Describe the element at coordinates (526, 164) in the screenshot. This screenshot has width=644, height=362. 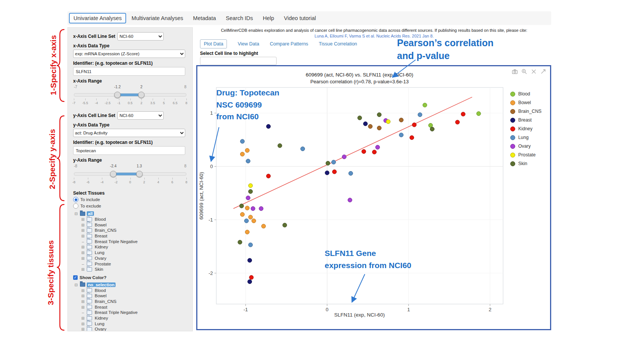
I see `legend-item-skin: Skin` at that location.